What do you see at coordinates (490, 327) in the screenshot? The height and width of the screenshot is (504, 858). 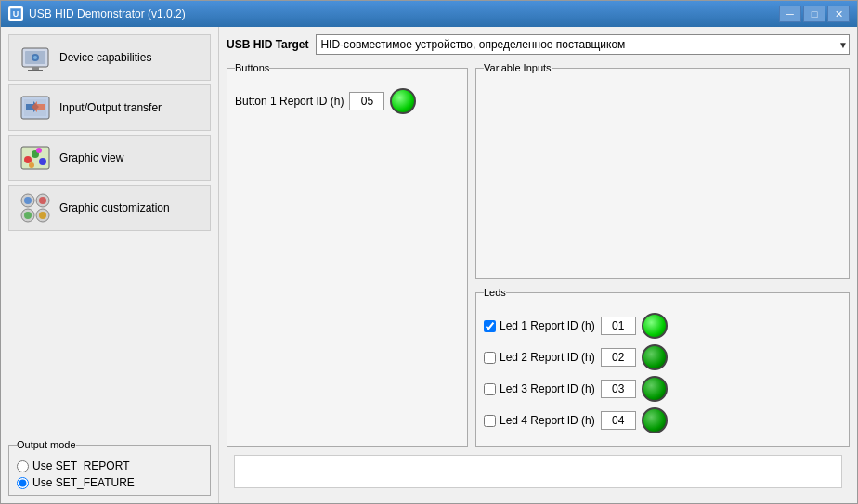 I see `led1-checkbox` at bounding box center [490, 327].